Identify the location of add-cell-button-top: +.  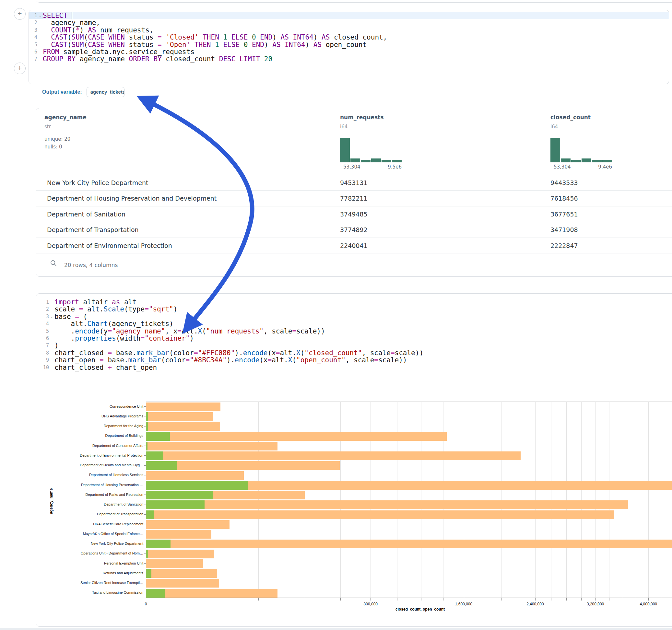
(20, 14).